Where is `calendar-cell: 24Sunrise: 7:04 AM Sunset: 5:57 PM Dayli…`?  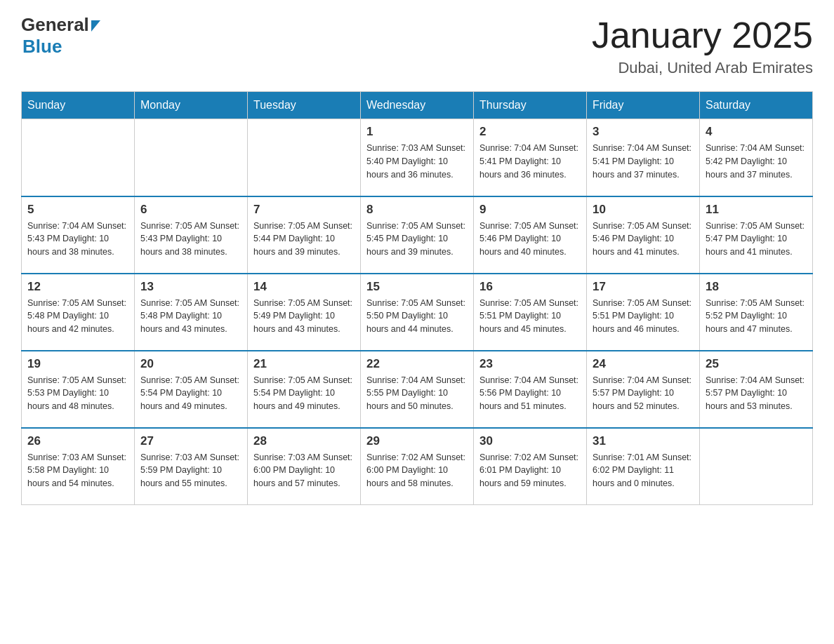 calendar-cell: 24Sunrise: 7:04 AM Sunset: 5:57 PM Dayli… is located at coordinates (643, 389).